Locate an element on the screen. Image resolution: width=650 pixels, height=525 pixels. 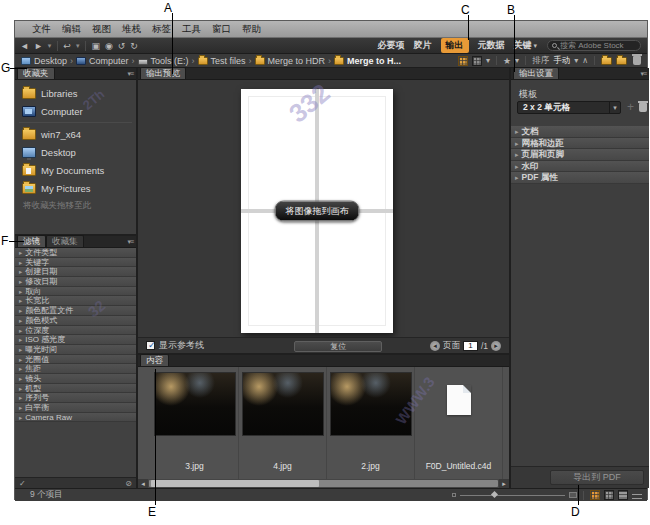
favorites-item: My Pictures is located at coordinates (76, 188).